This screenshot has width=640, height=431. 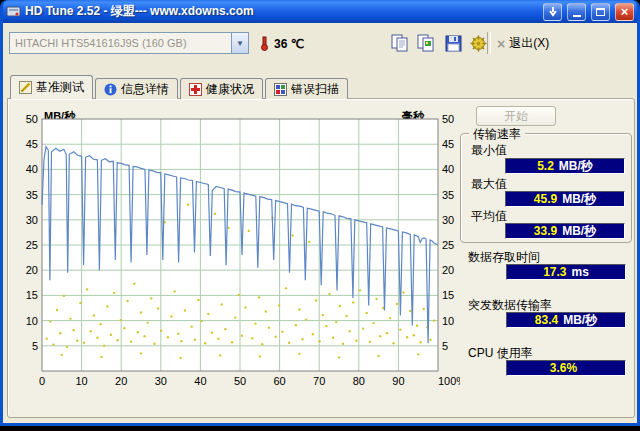 What do you see at coordinates (145, 90) in the screenshot?
I see `tab-info-label: 信息详情` at bounding box center [145, 90].